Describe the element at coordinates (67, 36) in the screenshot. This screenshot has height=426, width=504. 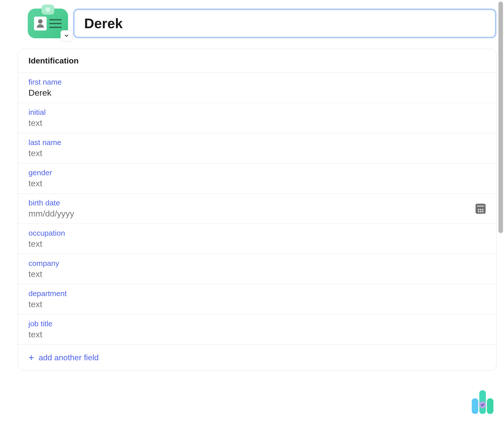
I see `icon-dropdown-button` at that location.